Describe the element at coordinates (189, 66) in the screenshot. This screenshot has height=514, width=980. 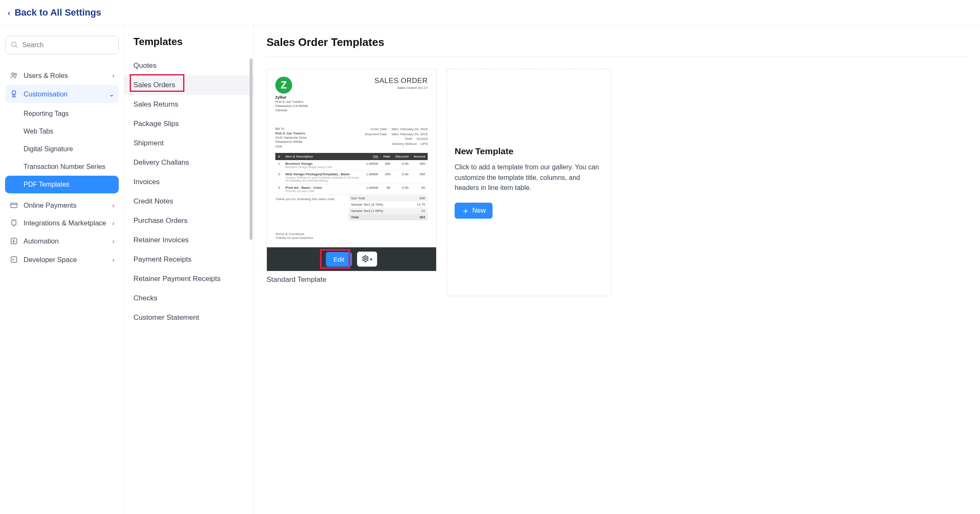
I see `template-item-quotes: Quotes` at that location.